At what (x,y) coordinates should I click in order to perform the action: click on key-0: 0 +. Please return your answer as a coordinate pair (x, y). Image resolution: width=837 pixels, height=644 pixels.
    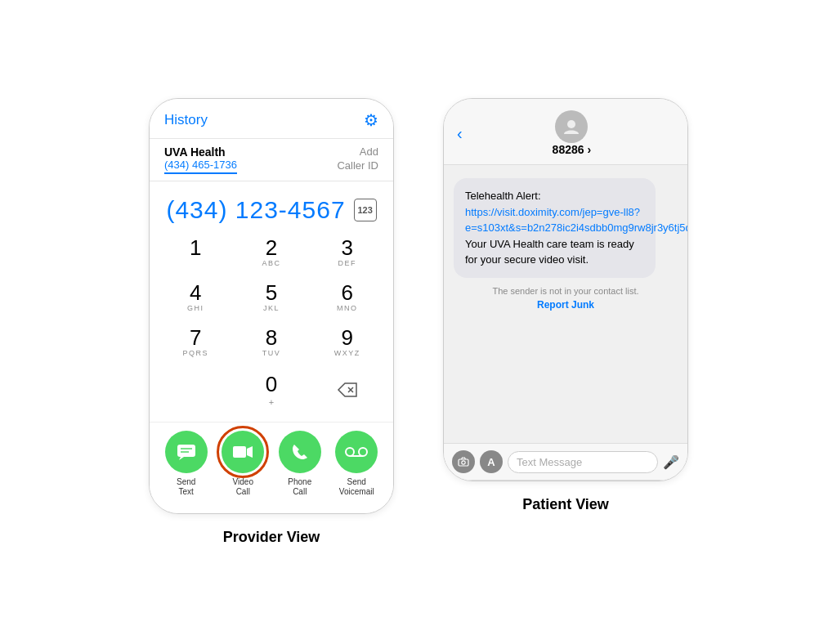
    Looking at the image, I should click on (271, 389).